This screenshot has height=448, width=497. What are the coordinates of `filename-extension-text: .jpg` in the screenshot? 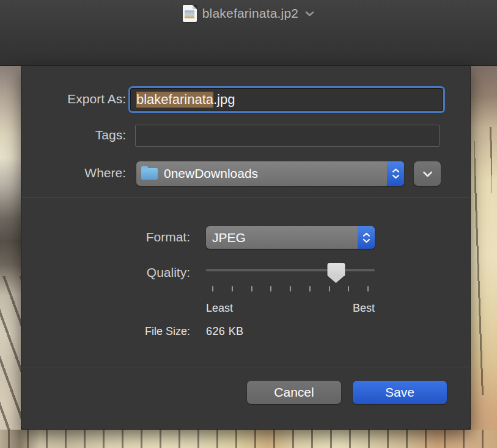 It's located at (224, 100).